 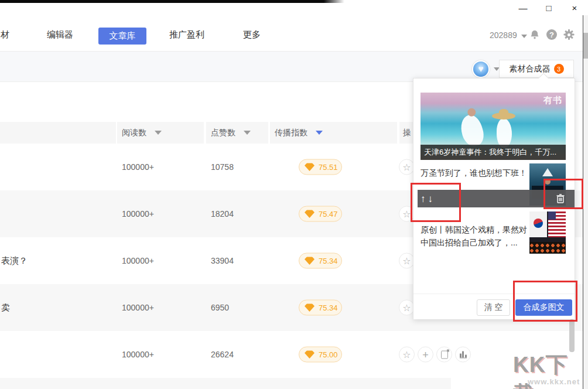 I want to click on help-icon: ?, so click(x=552, y=35).